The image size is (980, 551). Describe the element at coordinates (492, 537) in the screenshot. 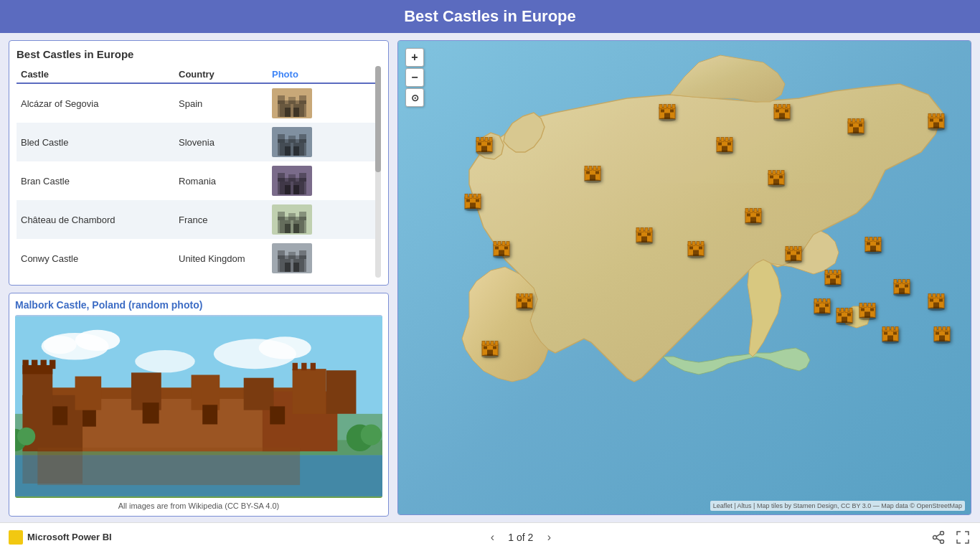

I see `prev-page-button: ‹` at that location.